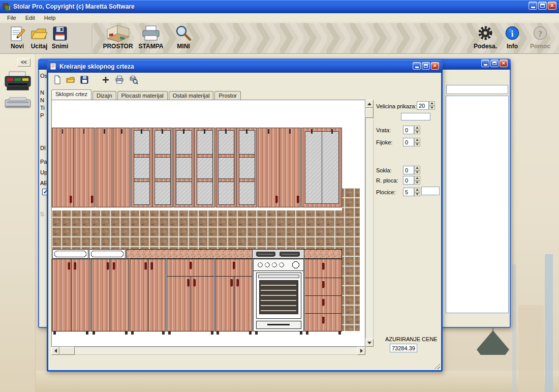 Image resolution: width=559 pixels, height=392 pixels. I want to click on vrata-spin-up-button, so click(417, 128).